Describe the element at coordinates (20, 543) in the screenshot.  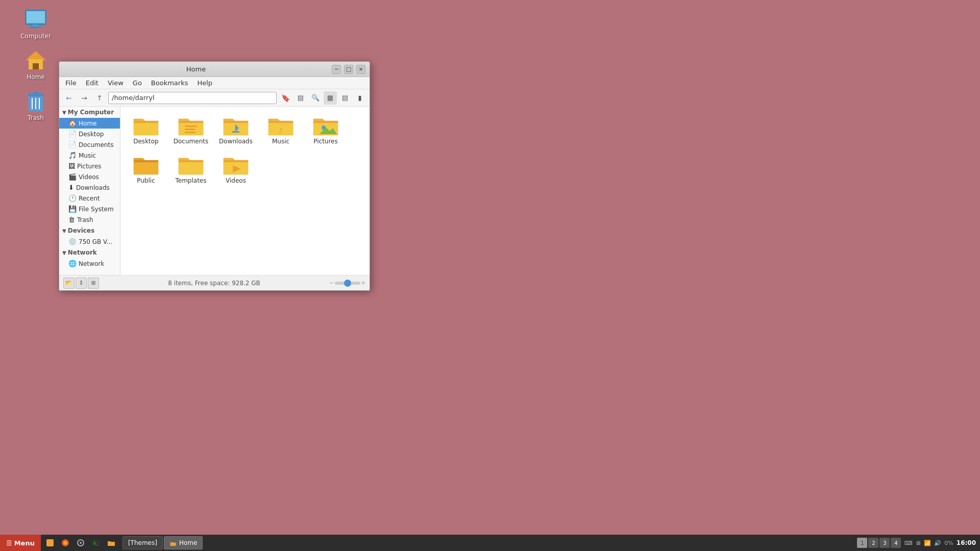
I see `menu-button: ☰ Menu` at that location.